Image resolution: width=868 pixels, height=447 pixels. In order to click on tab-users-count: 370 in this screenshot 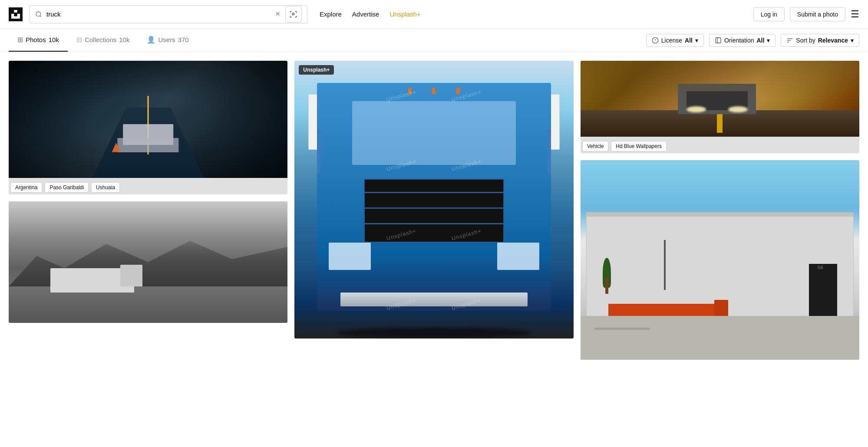, I will do `click(183, 40)`.